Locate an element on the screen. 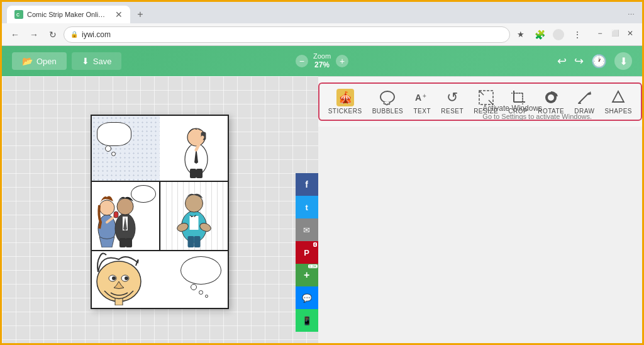 Image resolution: width=644 pixels, height=345 pixels. close-button: ✕ is located at coordinates (630, 33).